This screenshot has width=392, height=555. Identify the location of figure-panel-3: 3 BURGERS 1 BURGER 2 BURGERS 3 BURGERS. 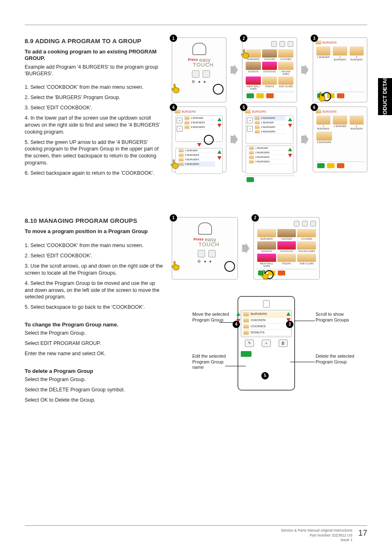
(340, 70).